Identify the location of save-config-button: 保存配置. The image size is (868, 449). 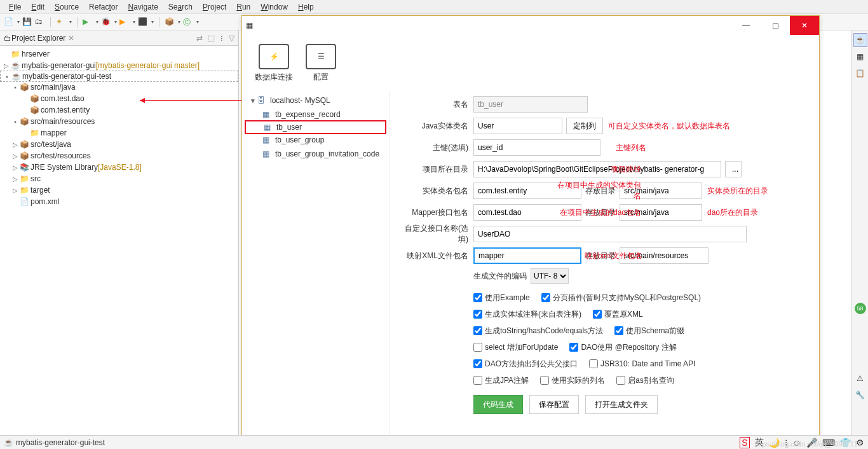
(554, 404).